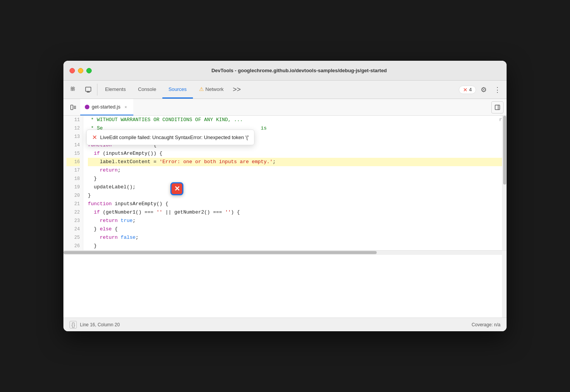  Describe the element at coordinates (295, 187) in the screenshot. I see `code-line-19: updateLabel();` at that location.